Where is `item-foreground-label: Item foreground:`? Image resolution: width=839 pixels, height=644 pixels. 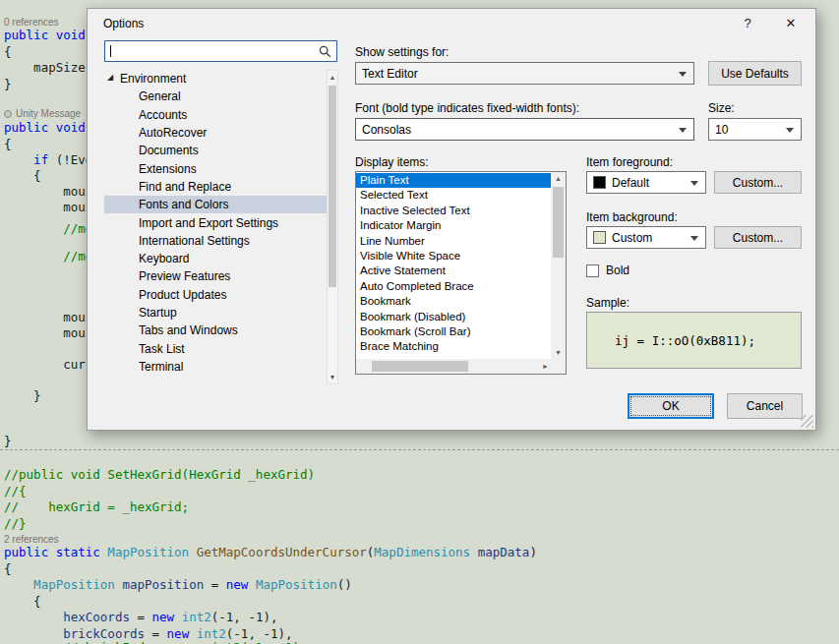
item-foreground-label: Item foreground: is located at coordinates (629, 162).